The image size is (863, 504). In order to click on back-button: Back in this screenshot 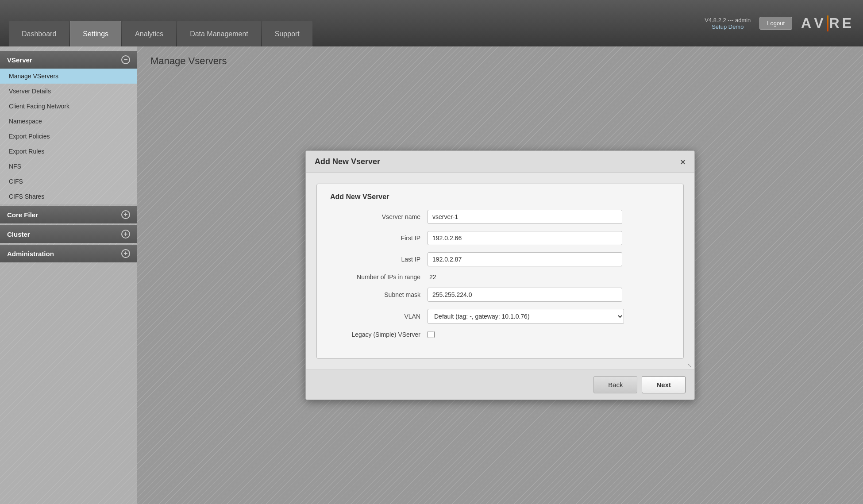, I will do `click(615, 385)`.